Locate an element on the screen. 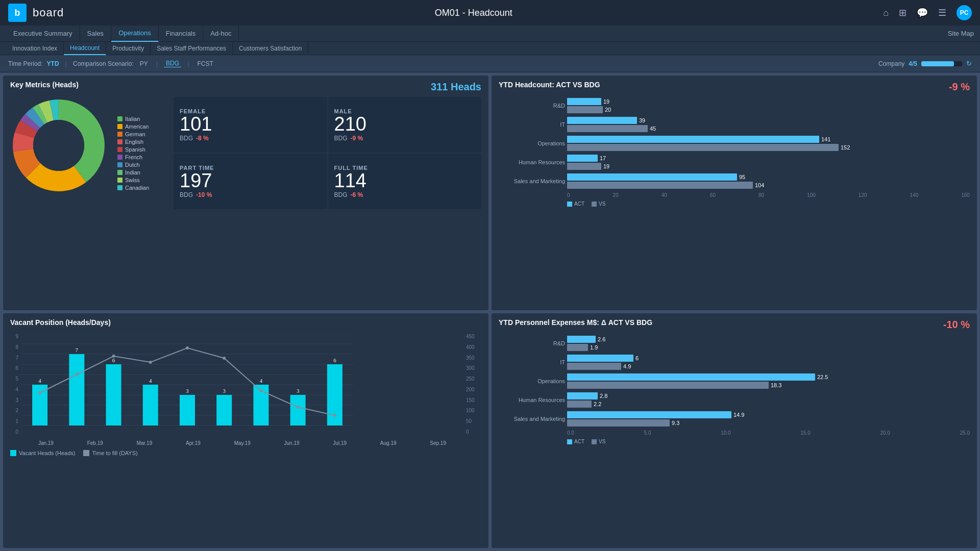 This screenshot has width=980, height=551. logo-icon: b is located at coordinates (17, 13).